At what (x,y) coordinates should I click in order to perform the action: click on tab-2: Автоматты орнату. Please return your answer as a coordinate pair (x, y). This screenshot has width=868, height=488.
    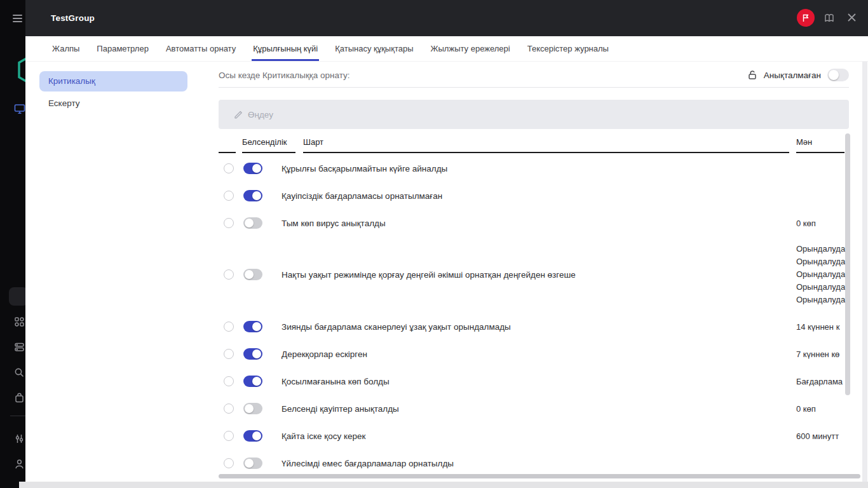
    Looking at the image, I should click on (201, 48).